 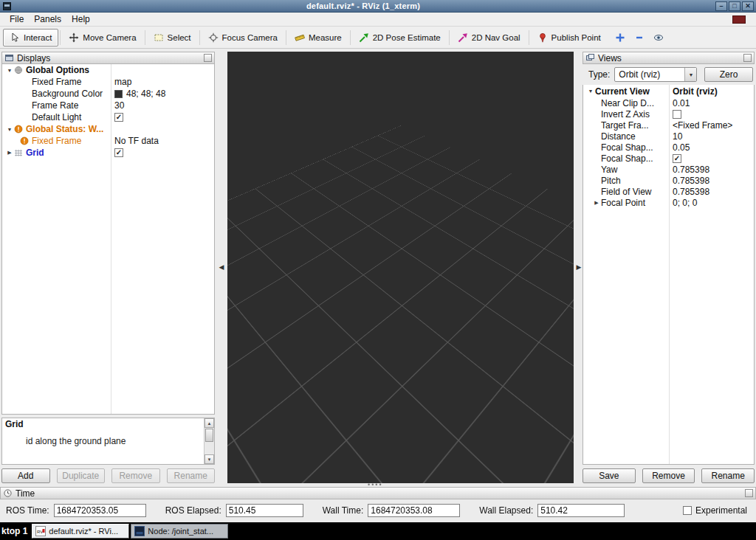 I want to click on remove-view-button: Remove, so click(x=669, y=476).